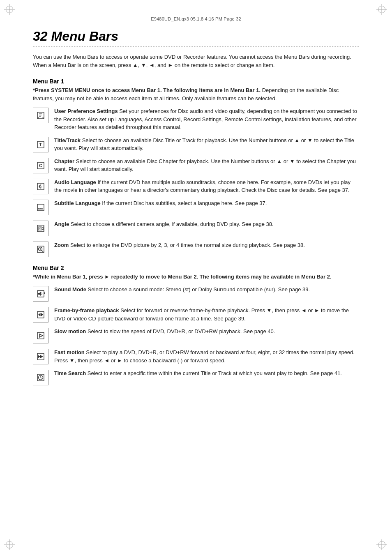 The height and width of the screenshot is (555, 392). I want to click on reg-mark-tr, so click(382, 10).